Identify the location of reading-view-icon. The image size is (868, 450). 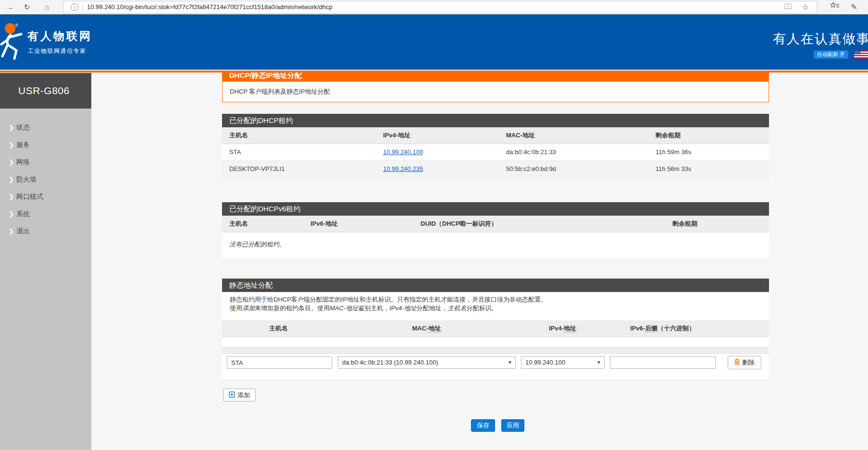
(788, 7).